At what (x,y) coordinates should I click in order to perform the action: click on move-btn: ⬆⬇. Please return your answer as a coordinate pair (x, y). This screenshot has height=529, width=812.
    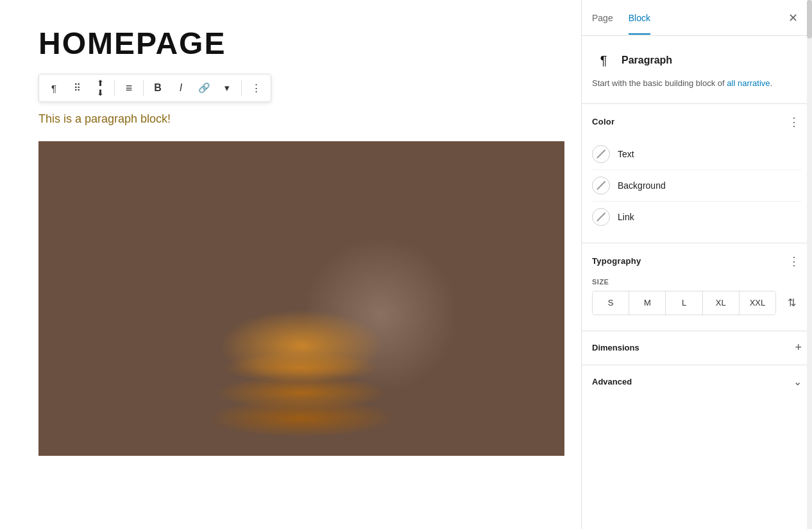
    Looking at the image, I should click on (100, 88).